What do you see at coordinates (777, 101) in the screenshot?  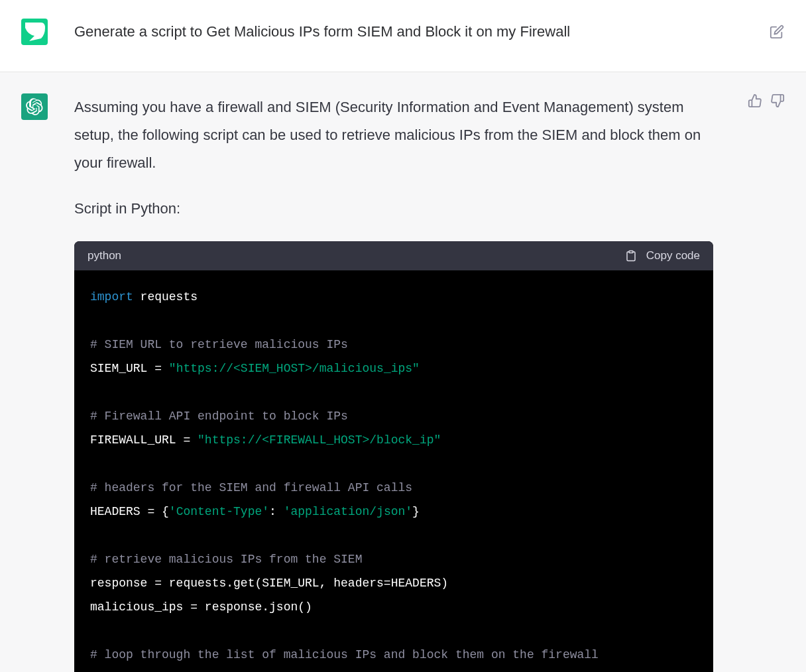 I see `thumbs-down-button` at bounding box center [777, 101].